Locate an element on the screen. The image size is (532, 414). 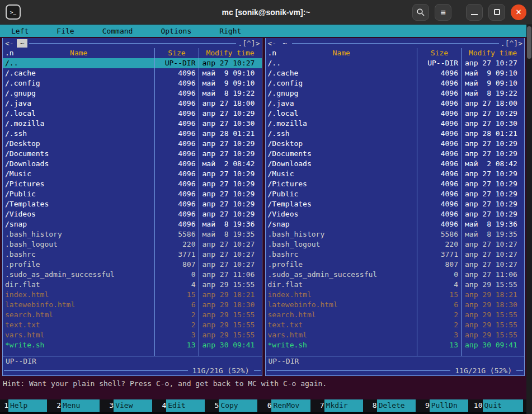
fkey-quit: 10Quit is located at coordinates (500, 406).